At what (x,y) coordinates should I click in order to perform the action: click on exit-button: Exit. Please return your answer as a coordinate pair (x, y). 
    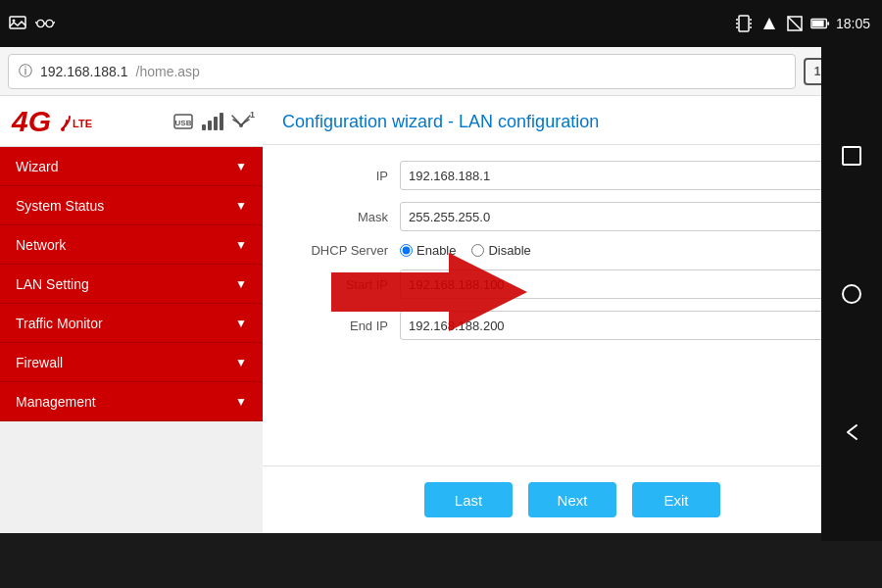
    Looking at the image, I should click on (676, 500).